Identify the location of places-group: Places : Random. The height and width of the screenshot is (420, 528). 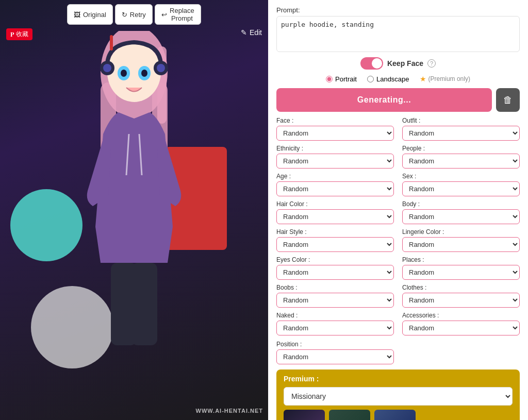
(461, 268).